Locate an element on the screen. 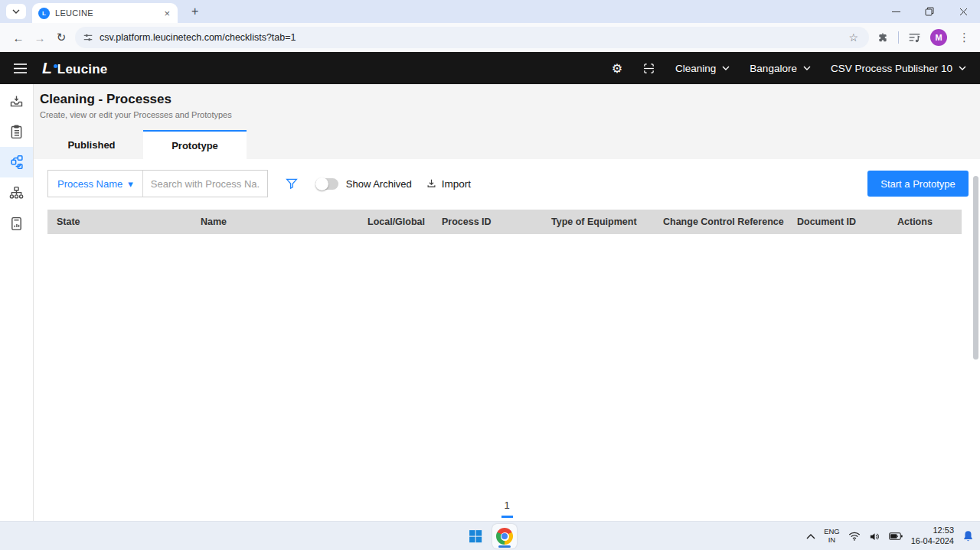 The width and height of the screenshot is (980, 550). profile-avatar: M is located at coordinates (939, 37).